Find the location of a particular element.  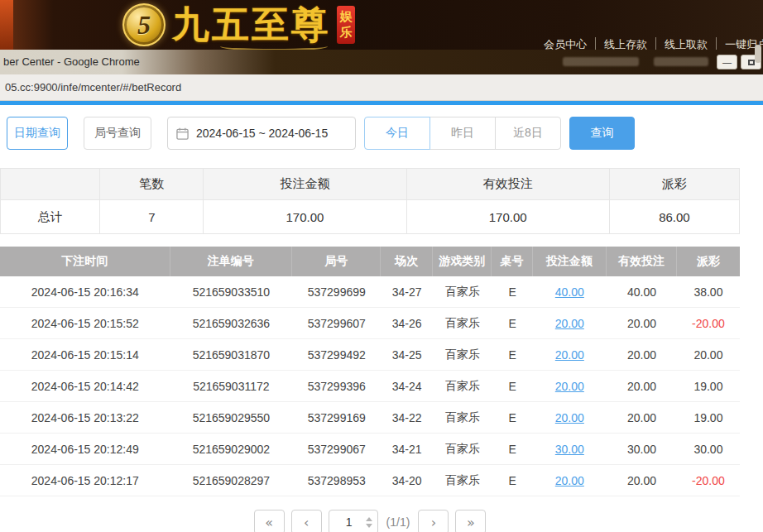

last-8-days-button: 近8日 is located at coordinates (528, 133).